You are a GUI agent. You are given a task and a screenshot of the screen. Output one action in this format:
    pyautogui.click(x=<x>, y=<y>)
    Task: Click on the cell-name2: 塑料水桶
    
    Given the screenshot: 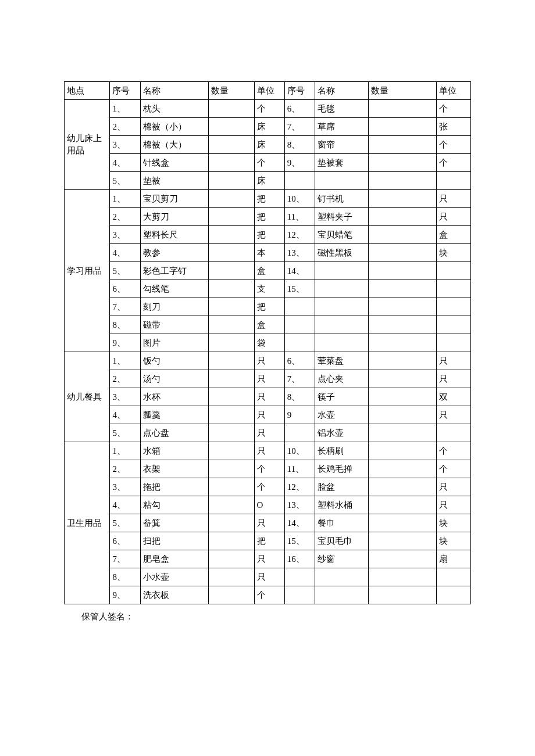 What is the action you would take?
    pyautogui.click(x=342, y=506)
    